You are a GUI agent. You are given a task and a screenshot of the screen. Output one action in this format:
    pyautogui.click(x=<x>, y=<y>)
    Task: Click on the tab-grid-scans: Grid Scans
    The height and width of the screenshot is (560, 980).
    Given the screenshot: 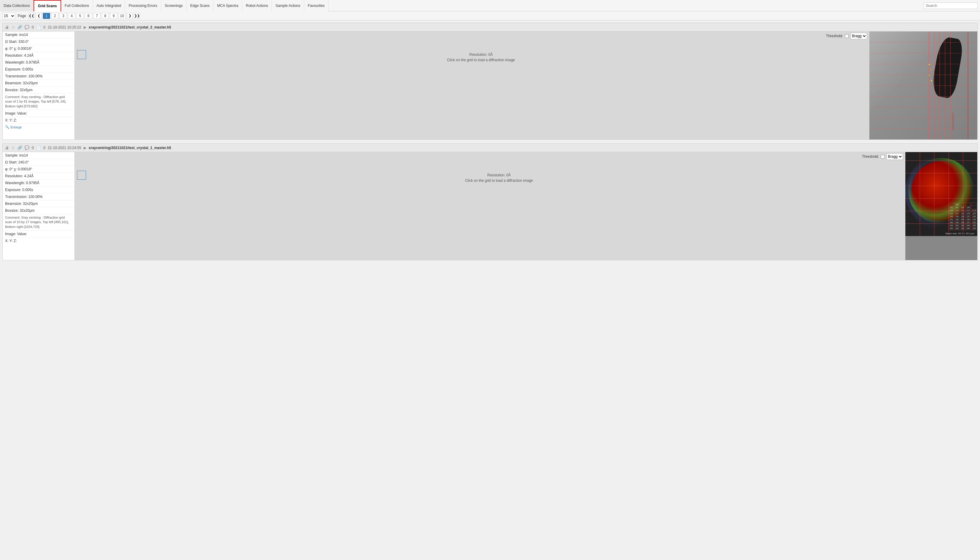 What is the action you would take?
    pyautogui.click(x=47, y=6)
    